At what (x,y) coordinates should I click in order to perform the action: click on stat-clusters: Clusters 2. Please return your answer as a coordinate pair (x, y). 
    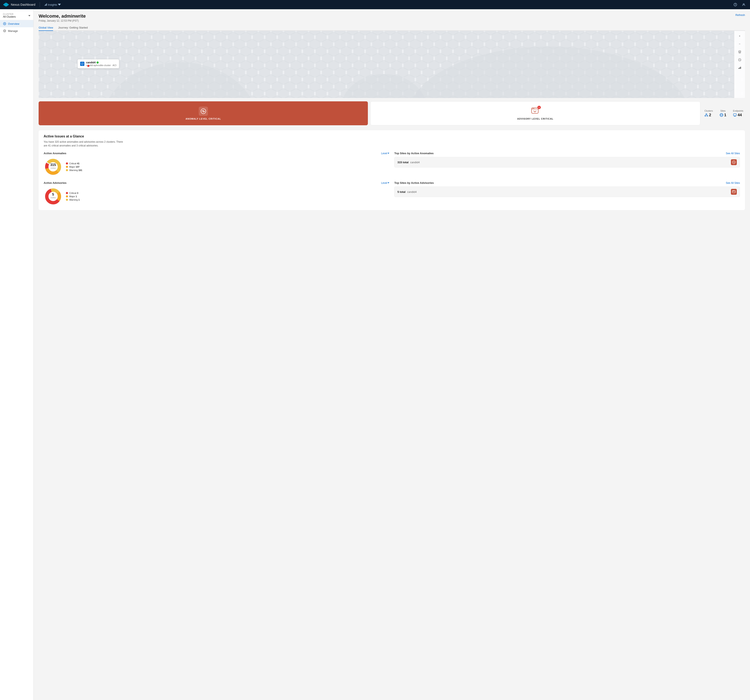
    Looking at the image, I should click on (709, 113).